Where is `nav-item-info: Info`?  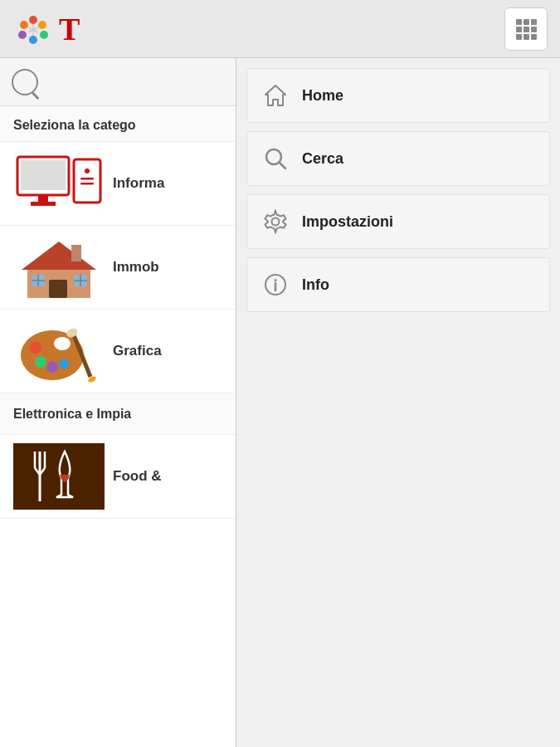
nav-item-info: Info is located at coordinates (398, 285).